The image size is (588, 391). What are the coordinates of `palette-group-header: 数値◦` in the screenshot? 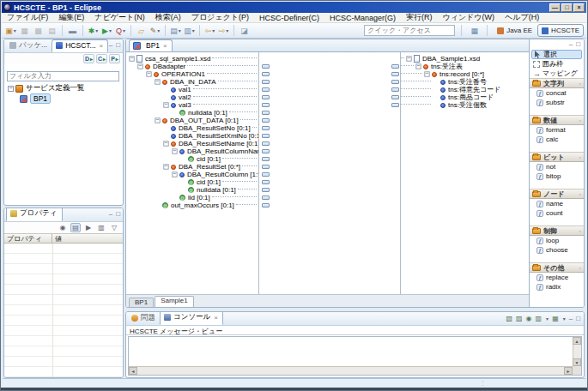 It's located at (556, 120).